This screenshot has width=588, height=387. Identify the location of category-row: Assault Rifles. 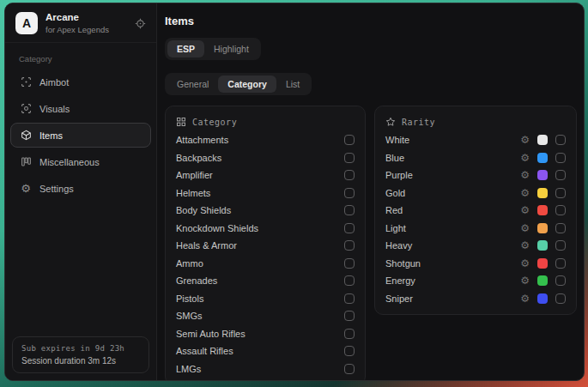
(265, 352).